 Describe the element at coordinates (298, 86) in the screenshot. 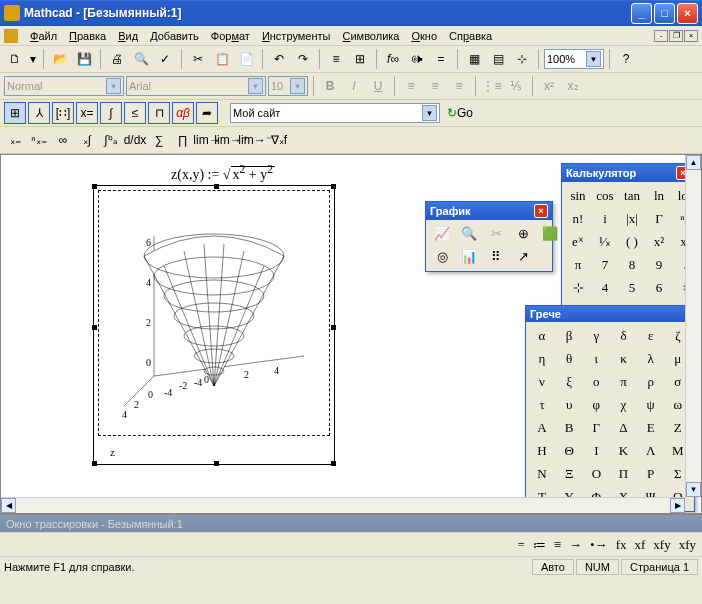

I see `fontsize-dropdown-icon: ▼` at that location.